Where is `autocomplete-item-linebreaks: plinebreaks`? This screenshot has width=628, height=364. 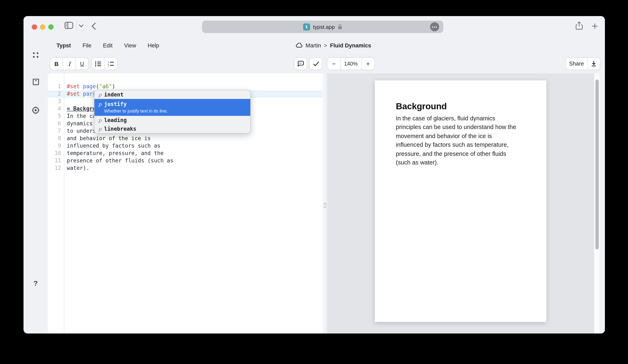
autocomplete-item-linebreaks: plinebreaks is located at coordinates (172, 129).